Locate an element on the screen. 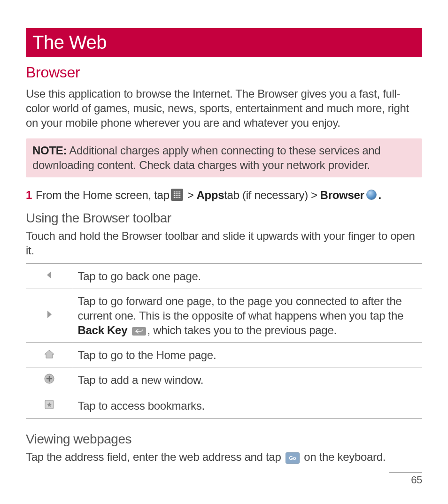  back-bold: Back is located at coordinates (91, 330).